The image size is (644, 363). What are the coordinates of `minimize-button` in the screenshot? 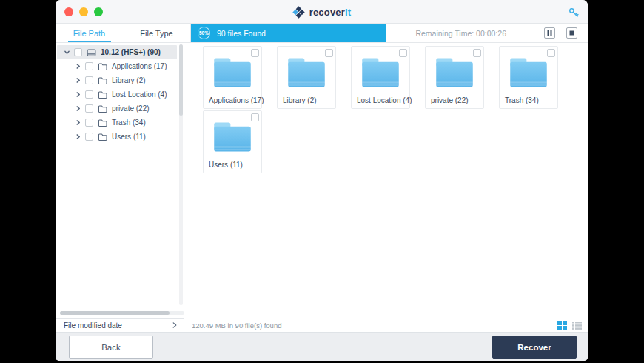 It's located at (84, 12).